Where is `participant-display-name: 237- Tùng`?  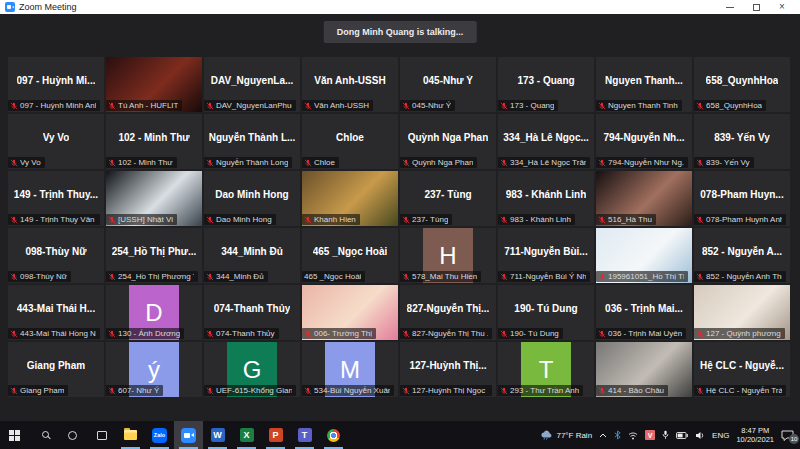 participant-display-name: 237- Tùng is located at coordinates (448, 194).